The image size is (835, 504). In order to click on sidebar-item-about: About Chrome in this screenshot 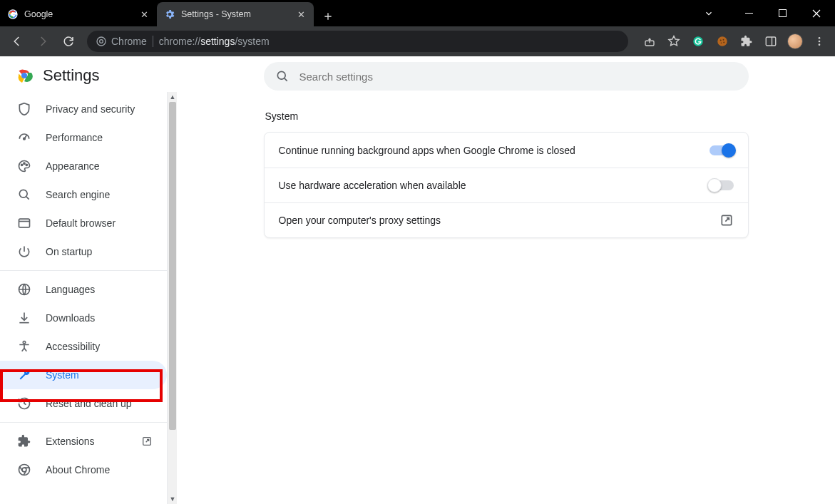, I will do `click(83, 470)`.